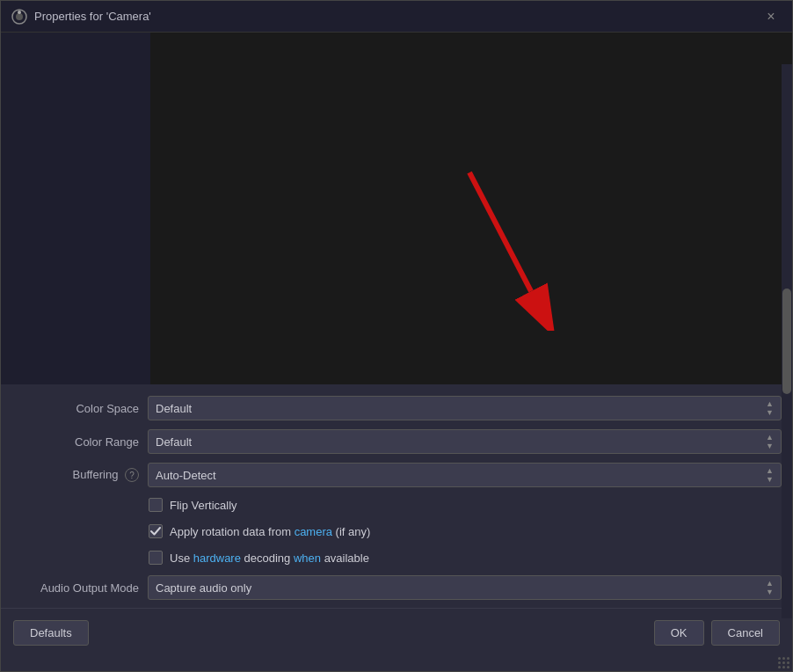 The height and width of the screenshot is (672, 793). What do you see at coordinates (396, 505) in the screenshot?
I see `flip-vertically-row: Flip Vertically` at bounding box center [396, 505].